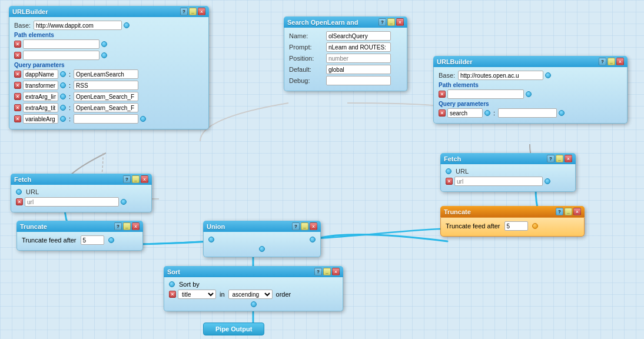 This screenshot has height=339, width=644. Describe the element at coordinates (327, 272) in the screenshot. I see `sort-controls: ? _ x` at that location.